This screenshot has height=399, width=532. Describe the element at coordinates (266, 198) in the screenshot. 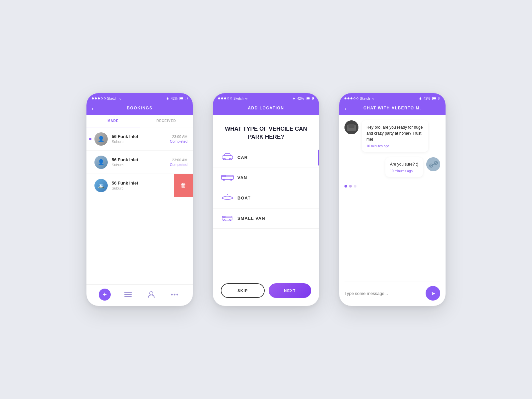

I see `vehicle-option-boat: BOAT` at that location.